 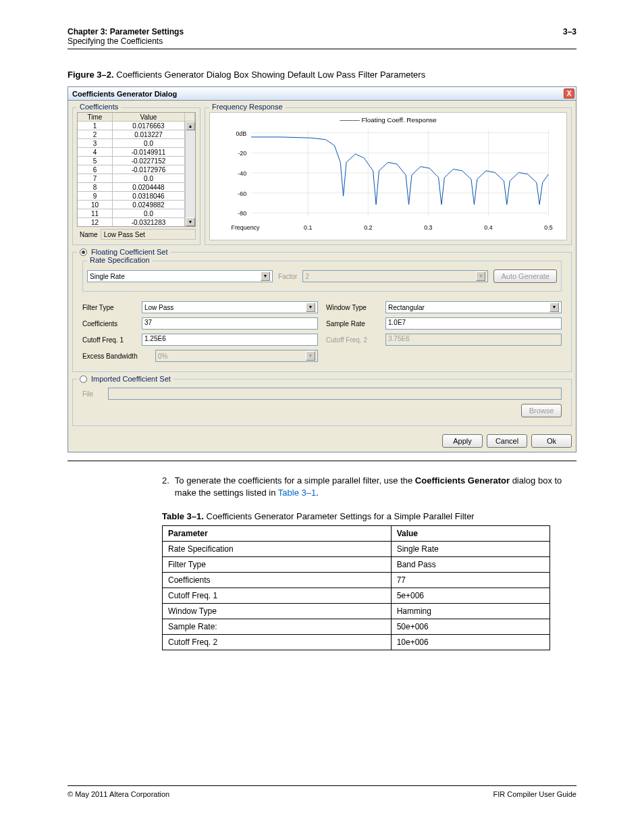 I want to click on floating-set-radio: Floating Coefficient Set, so click(x=124, y=252).